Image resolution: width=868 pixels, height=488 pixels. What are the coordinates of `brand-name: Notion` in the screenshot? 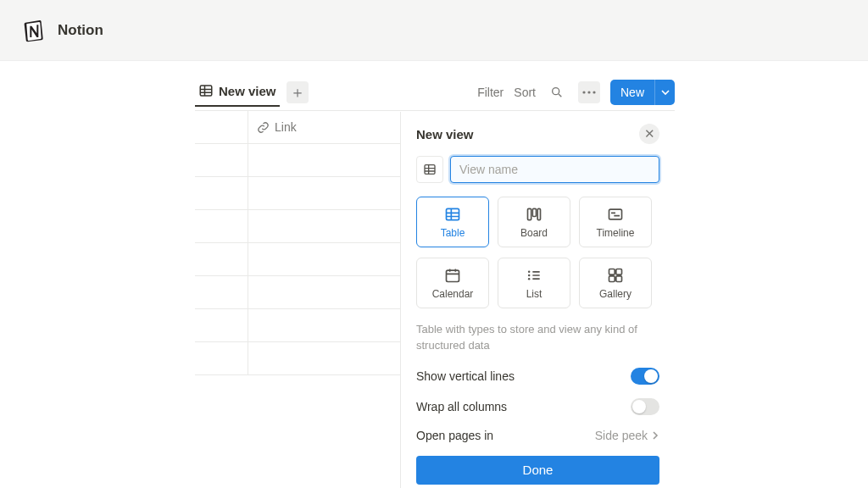 It's located at (81, 30).